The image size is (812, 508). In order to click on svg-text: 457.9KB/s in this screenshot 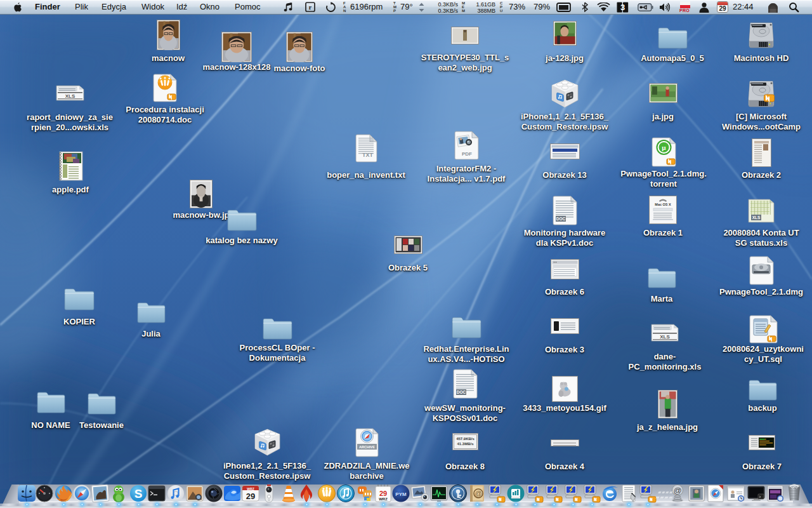, I will do `click(466, 439)`.